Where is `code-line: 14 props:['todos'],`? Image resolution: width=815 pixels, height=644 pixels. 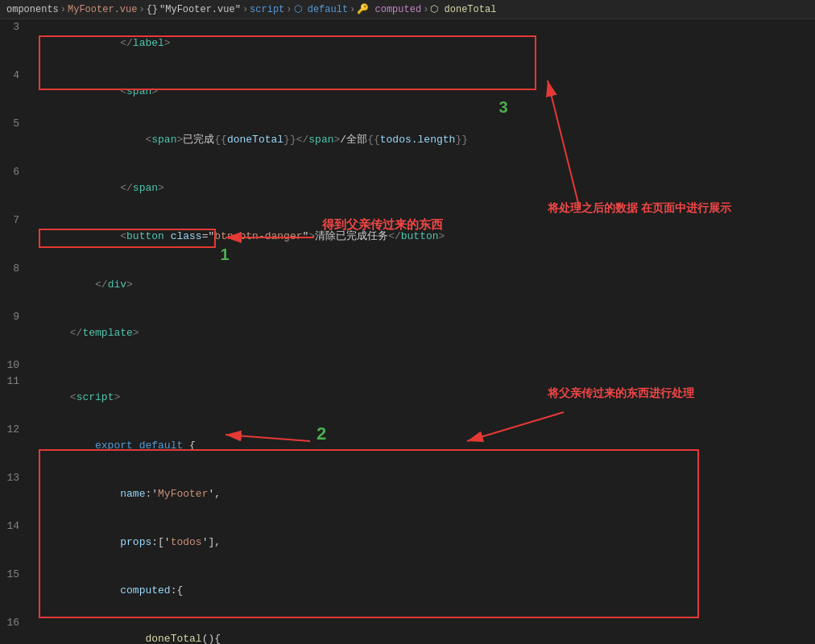
code-line: 14 props:['todos'], is located at coordinates (408, 543).